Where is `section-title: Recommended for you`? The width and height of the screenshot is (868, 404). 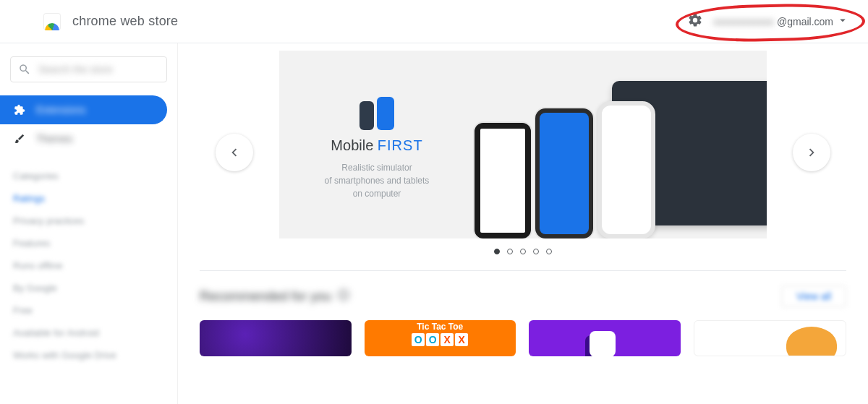 section-title: Recommended for you is located at coordinates (286, 296).